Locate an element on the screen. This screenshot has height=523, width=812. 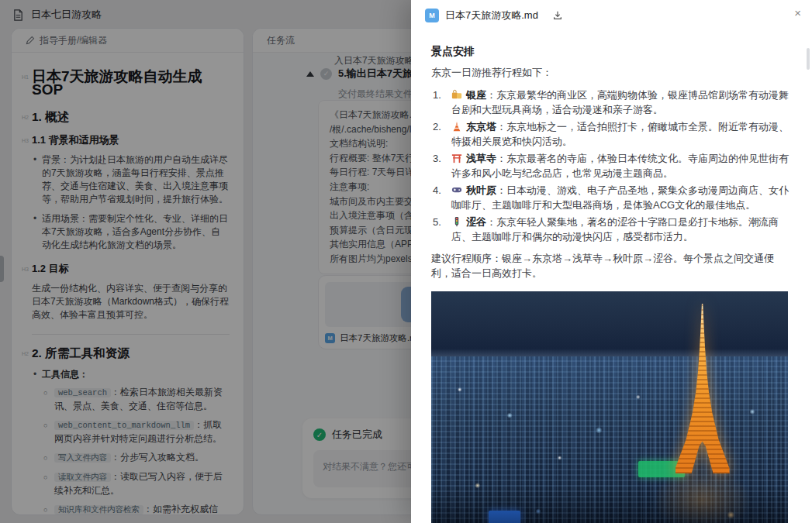
section-title: 景点安排 is located at coordinates (610, 52).